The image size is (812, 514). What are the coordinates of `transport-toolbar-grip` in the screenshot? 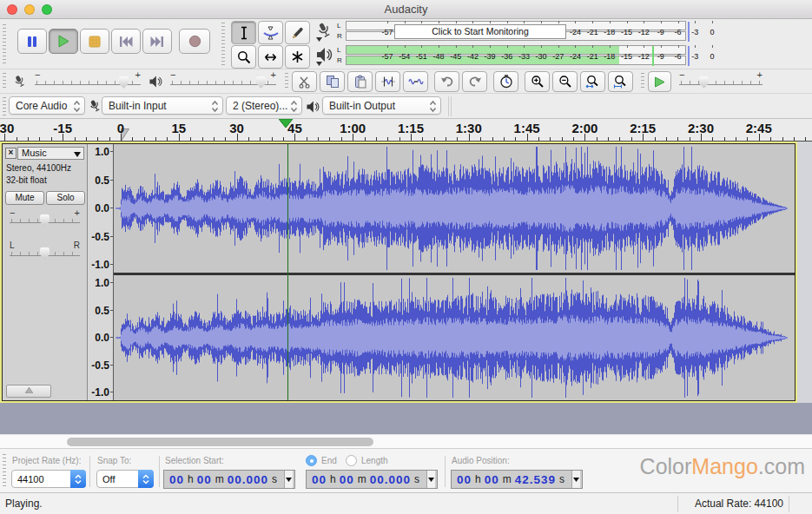 It's located at (4, 44).